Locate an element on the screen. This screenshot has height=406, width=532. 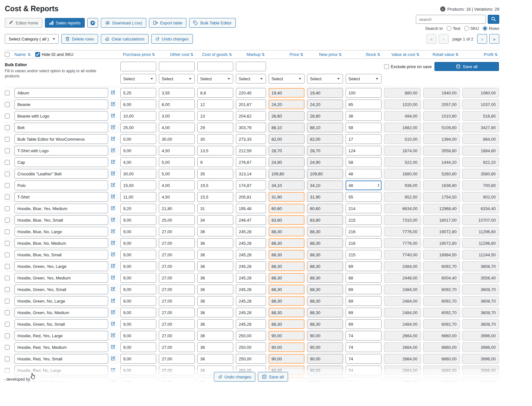
select-all-checkbox is located at coordinates (7, 55).